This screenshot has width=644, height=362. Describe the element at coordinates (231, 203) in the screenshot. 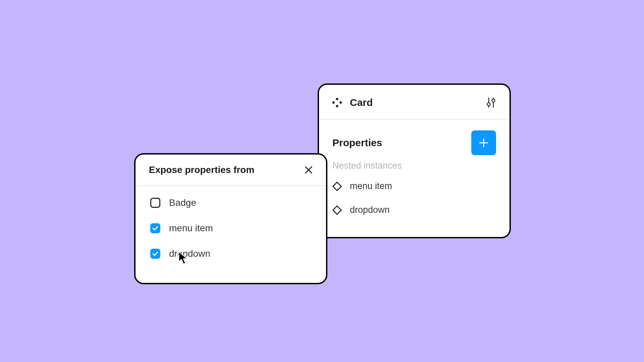

I see `checkbox-row-badge: Badge` at that location.